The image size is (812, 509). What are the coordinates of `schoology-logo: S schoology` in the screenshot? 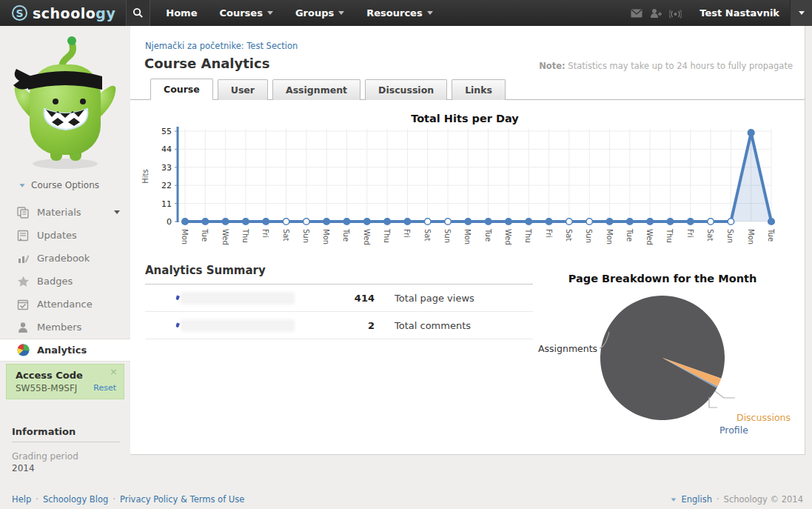 It's located at (63, 13).